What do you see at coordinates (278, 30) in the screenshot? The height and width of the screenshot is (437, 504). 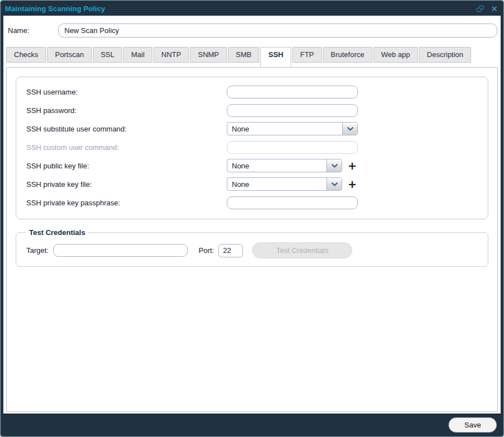 I see `policy-name-input` at bounding box center [278, 30].